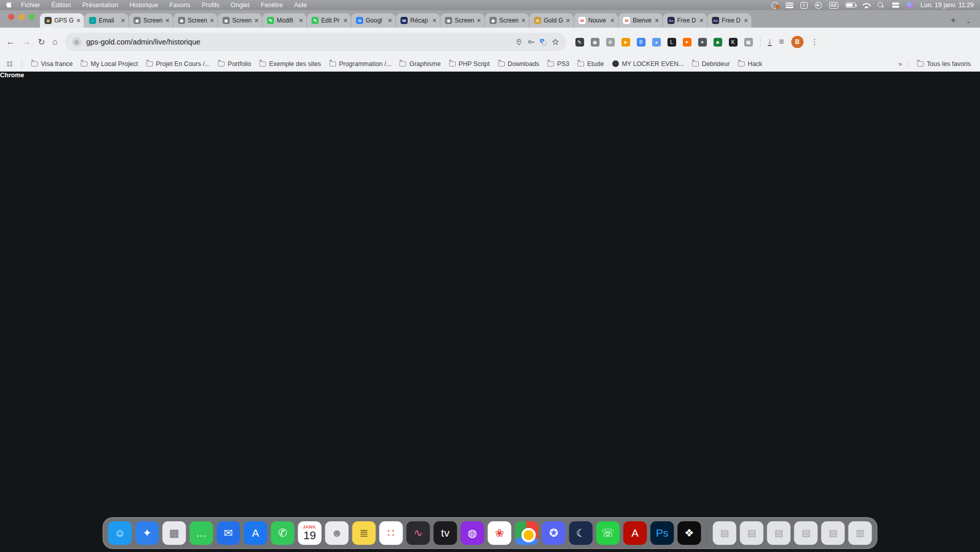 The image size is (980, 552). I want to click on url-text: gps-gold.com/admin/live/historique, so click(299, 42).